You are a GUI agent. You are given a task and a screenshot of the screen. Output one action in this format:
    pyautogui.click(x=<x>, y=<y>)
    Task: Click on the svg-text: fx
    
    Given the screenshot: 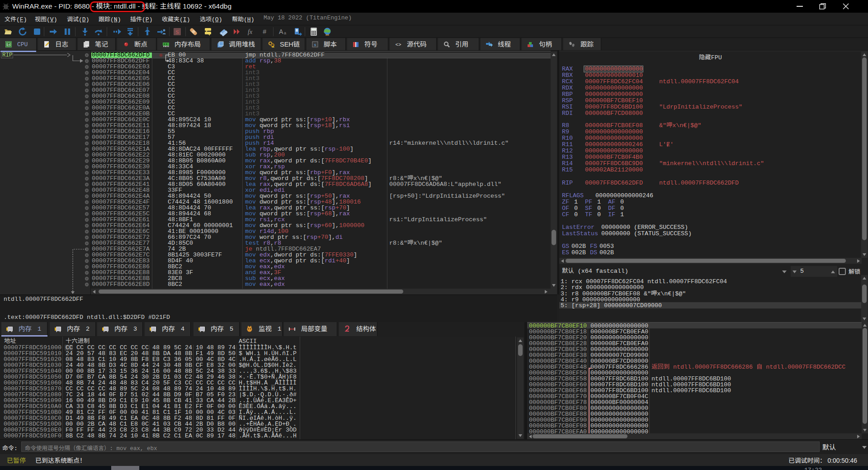 What is the action you would take?
    pyautogui.click(x=250, y=32)
    